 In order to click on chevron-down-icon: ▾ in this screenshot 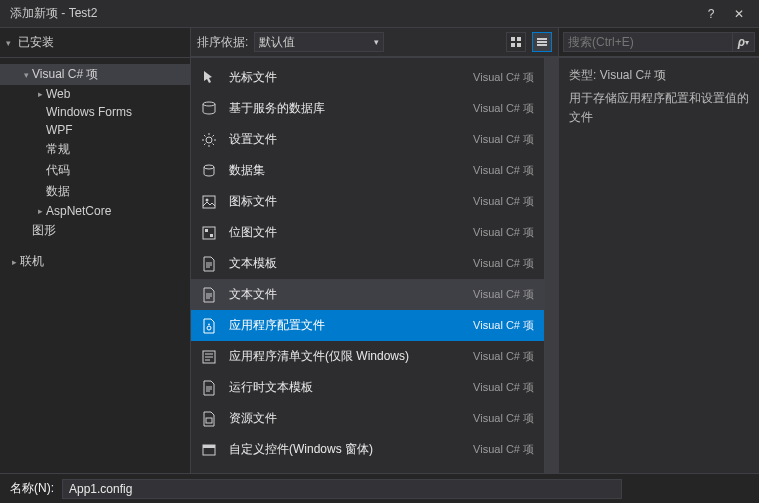, I will do `click(12, 43)`.